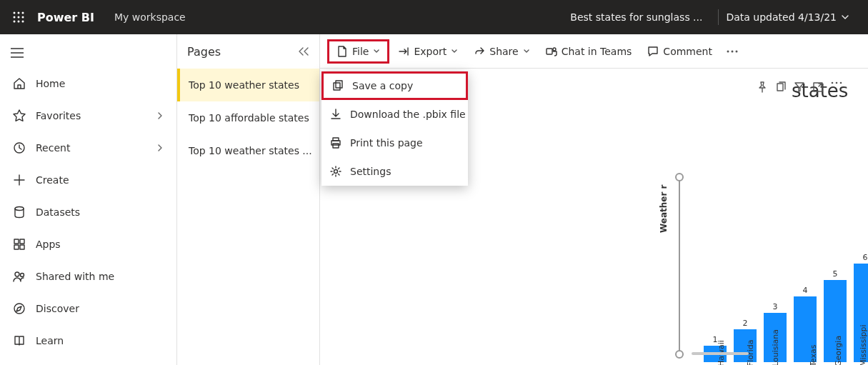  Describe the element at coordinates (394, 114) in the screenshot. I see `menu-download: Download the .pbix file` at that location.